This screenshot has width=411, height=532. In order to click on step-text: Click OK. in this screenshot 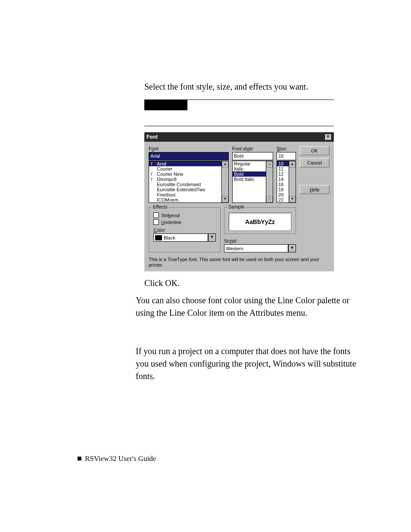, I will do `click(252, 283)`.